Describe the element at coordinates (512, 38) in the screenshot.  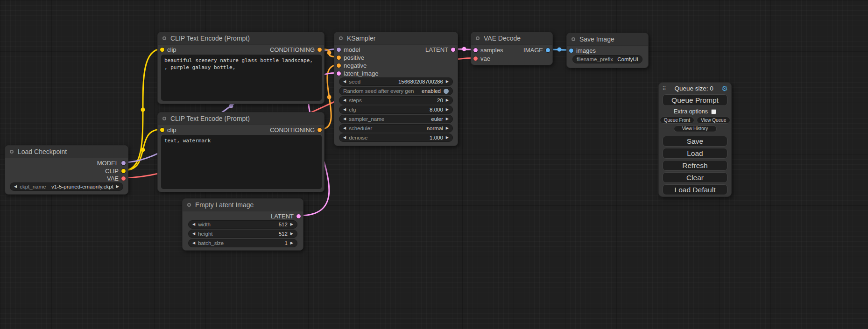
I see `node-titlebar: VAE Decode` at that location.